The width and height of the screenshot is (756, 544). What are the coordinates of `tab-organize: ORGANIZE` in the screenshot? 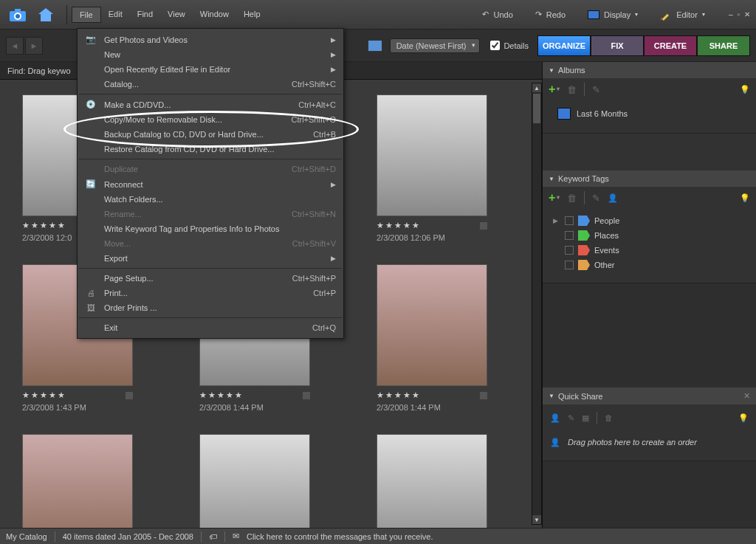 It's located at (564, 46).